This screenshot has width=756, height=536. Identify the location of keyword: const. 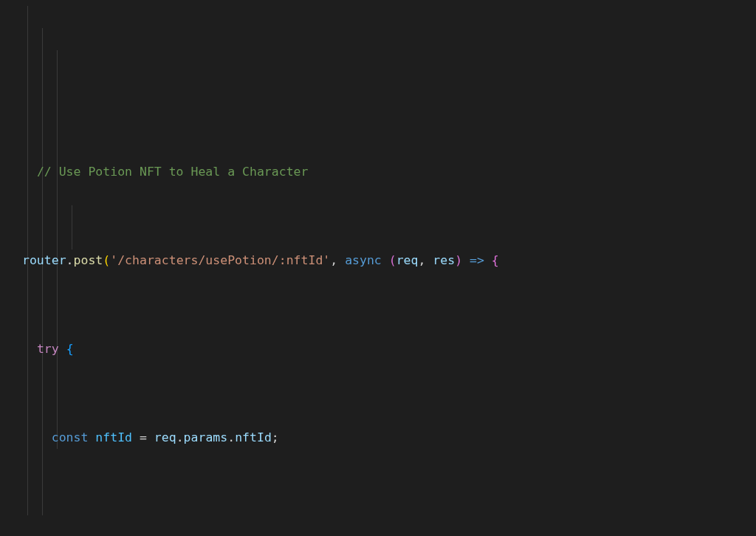
(70, 437).